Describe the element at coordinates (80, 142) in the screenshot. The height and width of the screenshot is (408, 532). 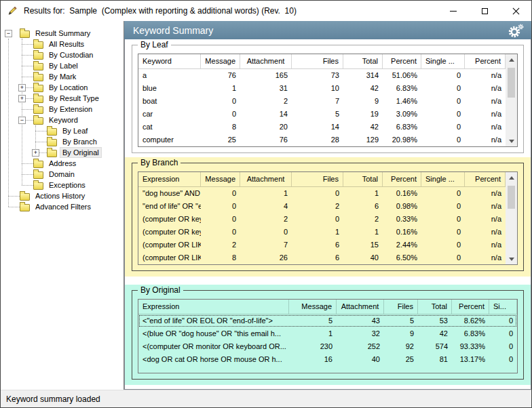
I see `tree-item-label: By Branch` at that location.